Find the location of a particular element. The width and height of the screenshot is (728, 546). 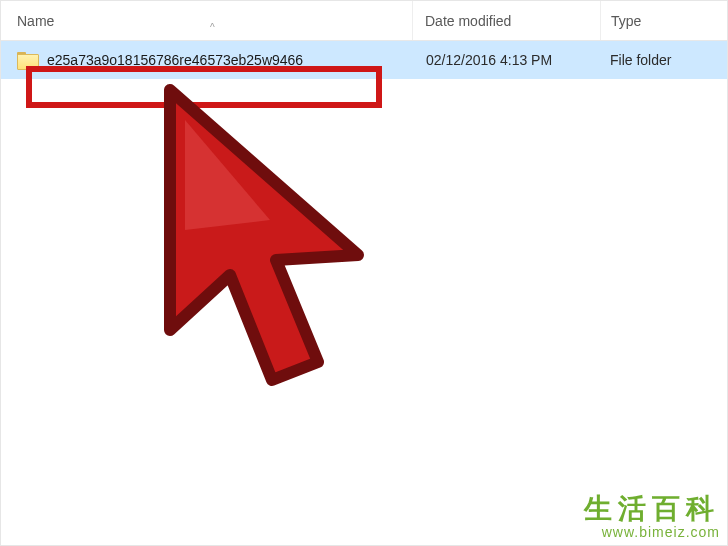

folder-icon is located at coordinates (27, 60).